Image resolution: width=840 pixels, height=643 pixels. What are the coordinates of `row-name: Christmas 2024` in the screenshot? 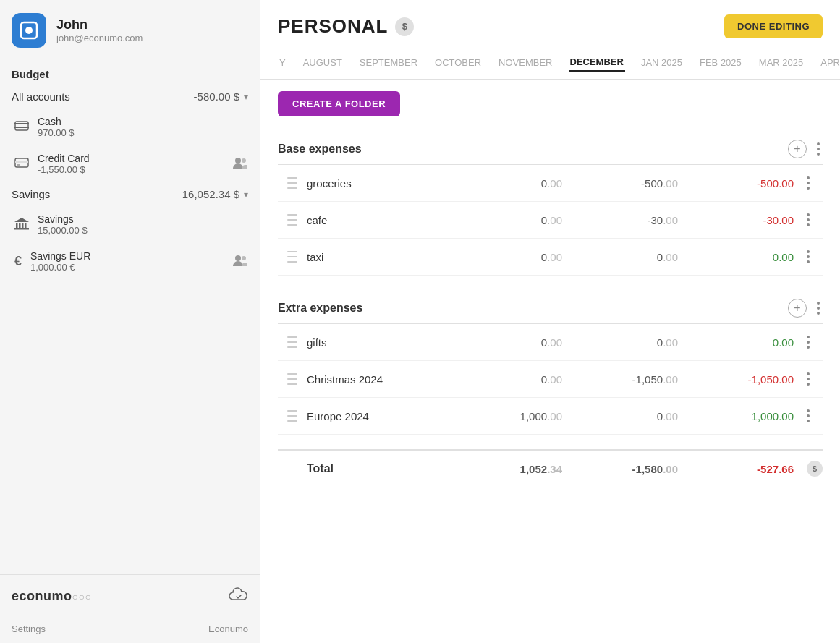 It's located at (376, 379).